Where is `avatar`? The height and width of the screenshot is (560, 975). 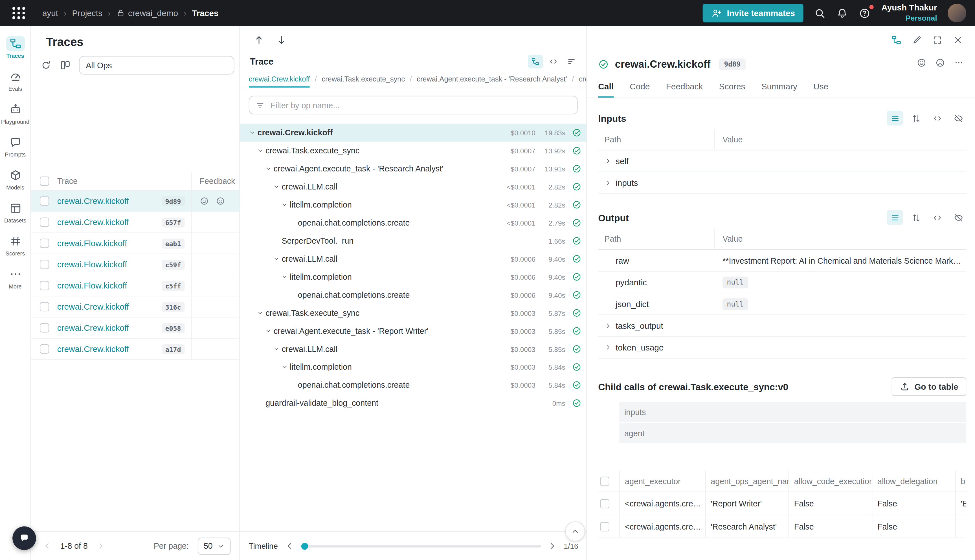 avatar is located at coordinates (957, 13).